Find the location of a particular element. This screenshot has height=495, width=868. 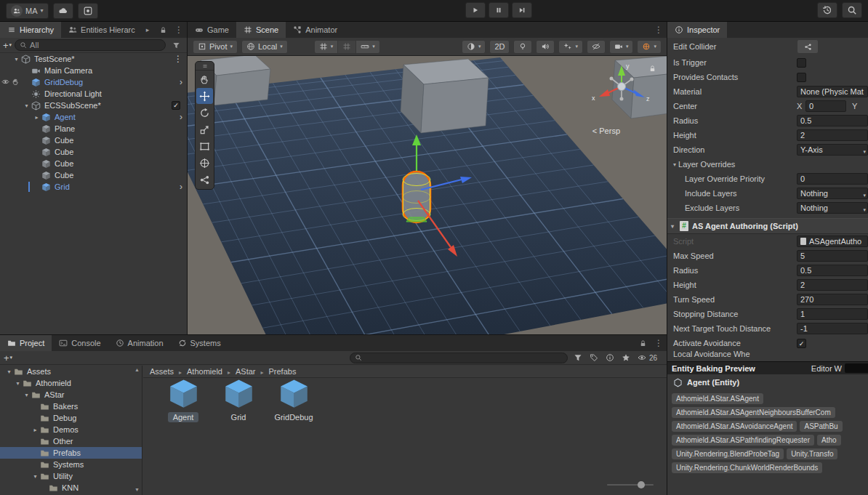

scroll-down-arrow is located at coordinates (137, 490).